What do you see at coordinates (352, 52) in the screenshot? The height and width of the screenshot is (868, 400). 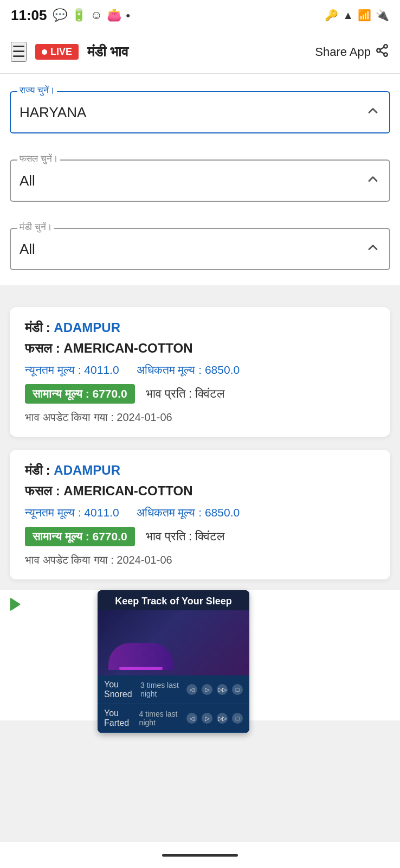 I see `share-app-button: Share App` at bounding box center [352, 52].